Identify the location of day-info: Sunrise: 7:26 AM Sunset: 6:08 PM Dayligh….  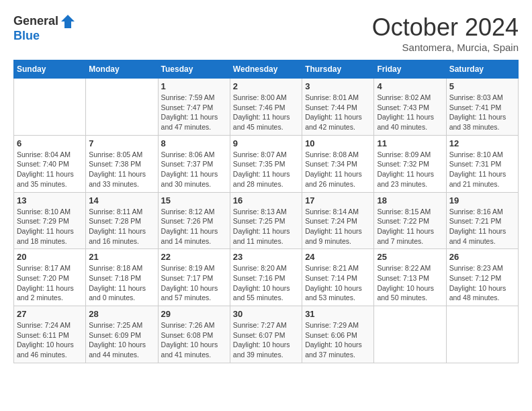
(194, 340).